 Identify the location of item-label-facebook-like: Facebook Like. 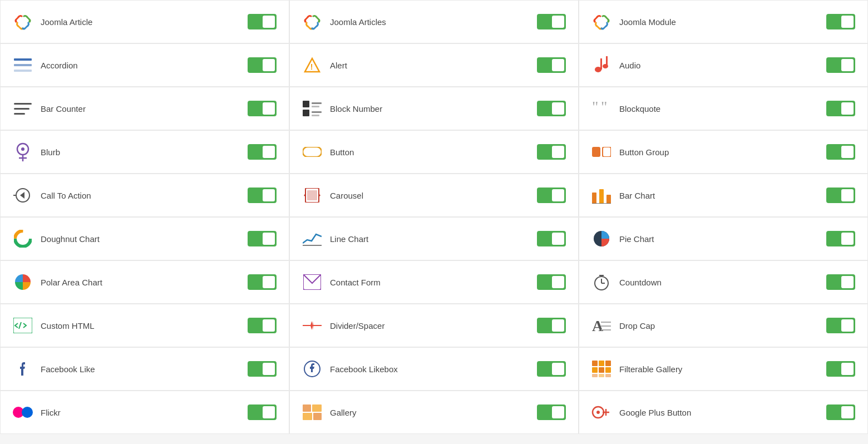
(68, 369).